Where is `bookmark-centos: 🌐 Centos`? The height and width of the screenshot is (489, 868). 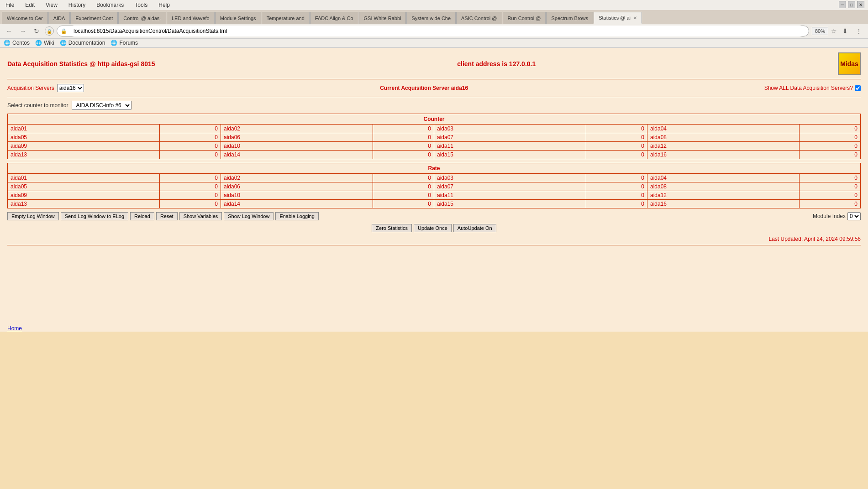
bookmark-centos: 🌐 Centos is located at coordinates (16, 43).